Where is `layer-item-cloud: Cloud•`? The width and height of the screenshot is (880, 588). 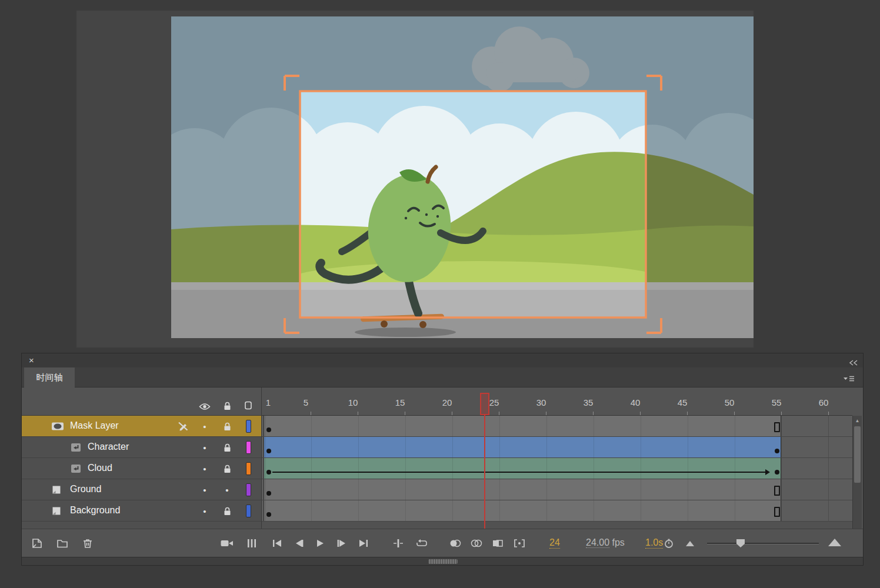 layer-item-cloud: Cloud• is located at coordinates (141, 469).